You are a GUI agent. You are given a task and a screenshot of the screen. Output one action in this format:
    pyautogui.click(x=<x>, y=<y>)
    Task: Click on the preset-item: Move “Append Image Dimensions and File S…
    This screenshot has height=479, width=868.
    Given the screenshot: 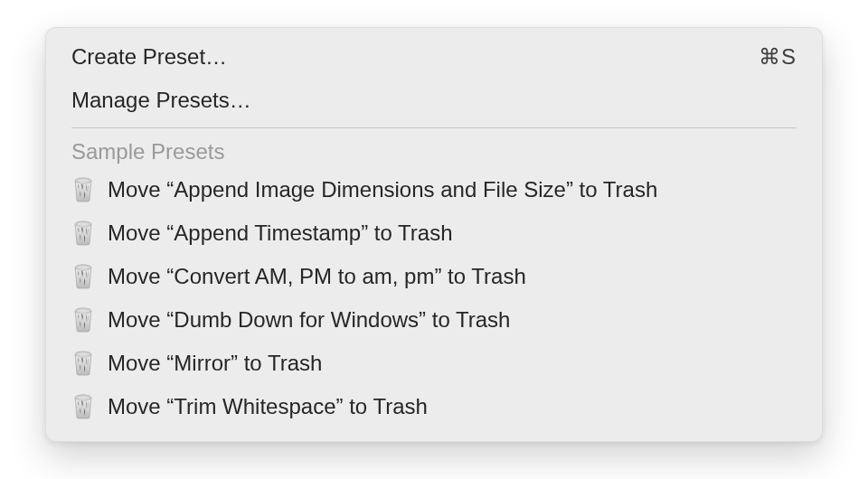 What is the action you would take?
    pyautogui.click(x=434, y=190)
    